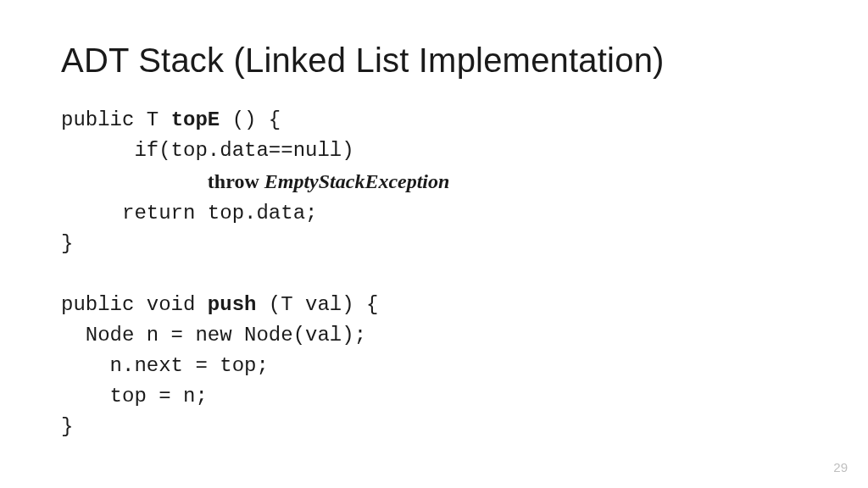  Describe the element at coordinates (232, 305) in the screenshot. I see `code-method-name: push` at that location.